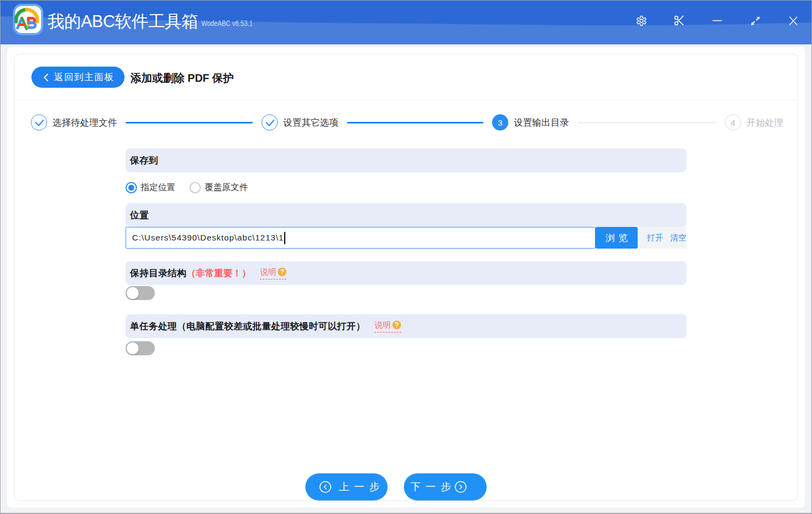 Image resolution: width=812 pixels, height=514 pixels. Describe the element at coordinates (406, 100) in the screenshot. I see `header-divider` at that location.